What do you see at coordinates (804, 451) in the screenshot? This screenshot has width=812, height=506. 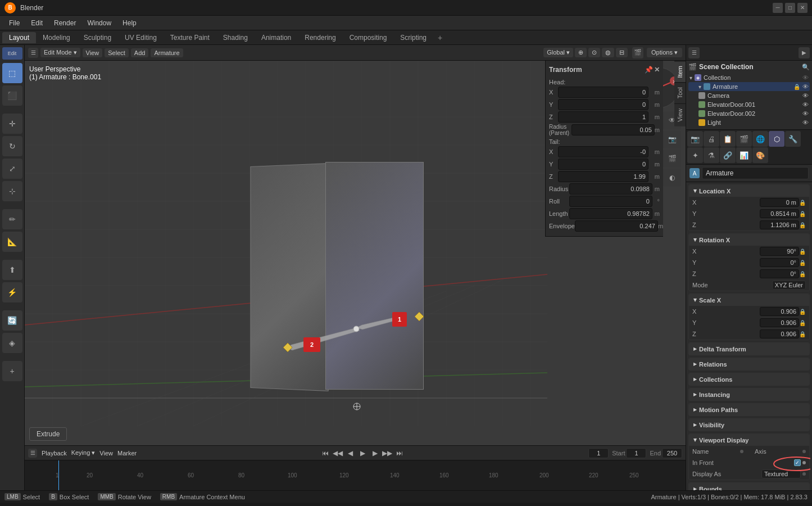 I see `axis-dot` at bounding box center [804, 451].